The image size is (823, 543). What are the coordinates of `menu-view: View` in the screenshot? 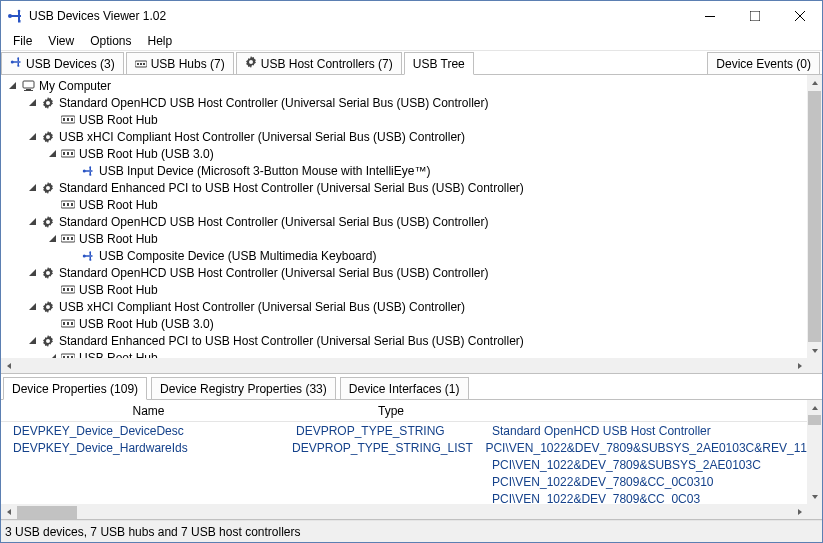 It's located at (61, 41).